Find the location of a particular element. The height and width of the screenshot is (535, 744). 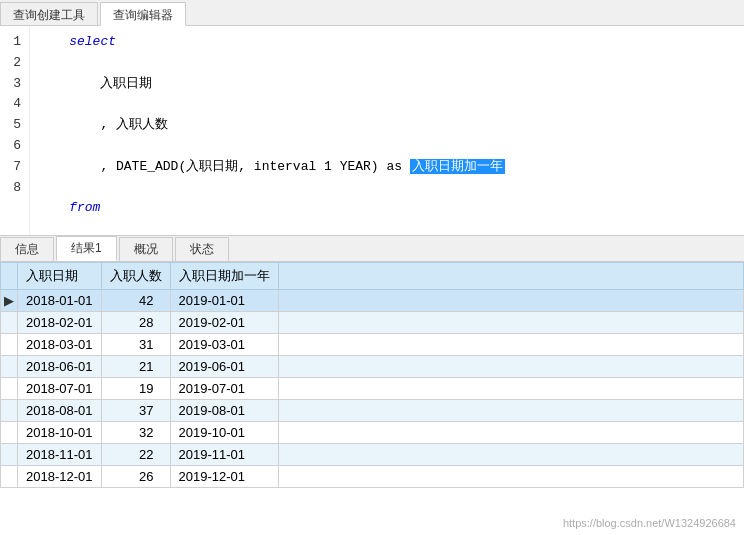

cell-date: 2018-01-01 is located at coordinates (60, 301).